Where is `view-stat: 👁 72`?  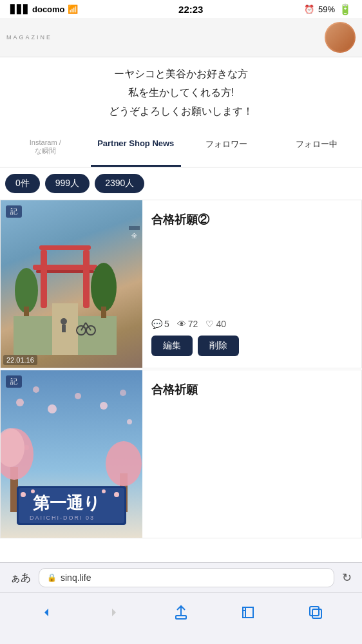 view-stat: 👁 72 is located at coordinates (188, 324).